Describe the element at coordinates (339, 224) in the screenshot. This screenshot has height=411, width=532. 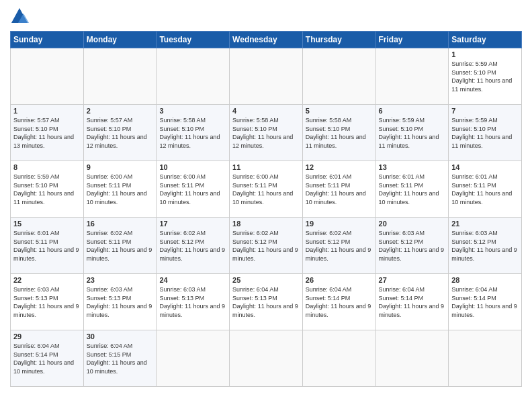
I see `day-number: 19` at that location.